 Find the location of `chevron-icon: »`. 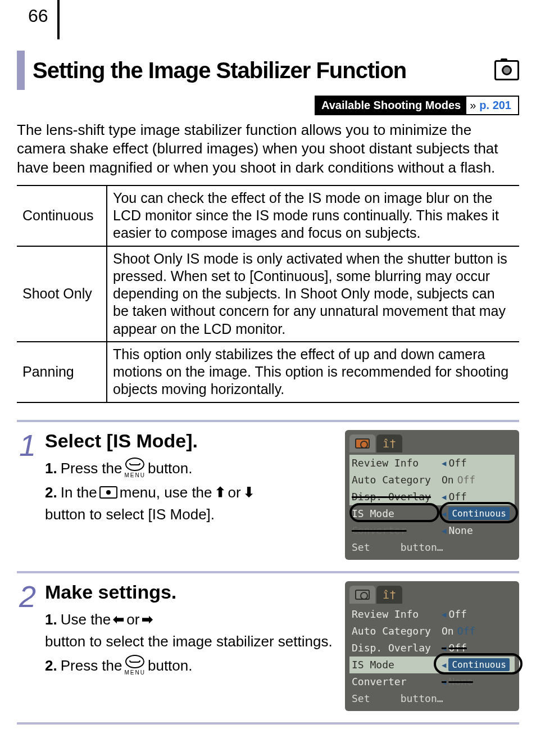

chevron-icon: » is located at coordinates (473, 106).